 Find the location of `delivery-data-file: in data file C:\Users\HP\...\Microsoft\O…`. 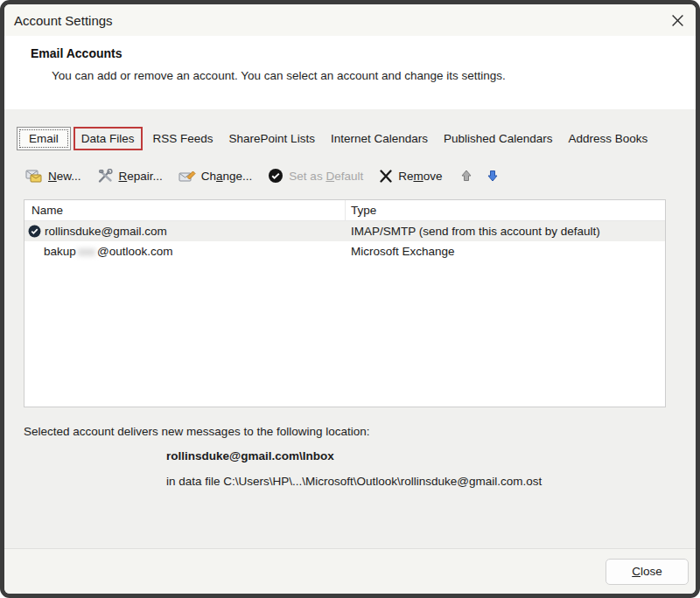

delivery-data-file: in data file C:\Users\HP\...\Microsoft\O… is located at coordinates (430, 481).